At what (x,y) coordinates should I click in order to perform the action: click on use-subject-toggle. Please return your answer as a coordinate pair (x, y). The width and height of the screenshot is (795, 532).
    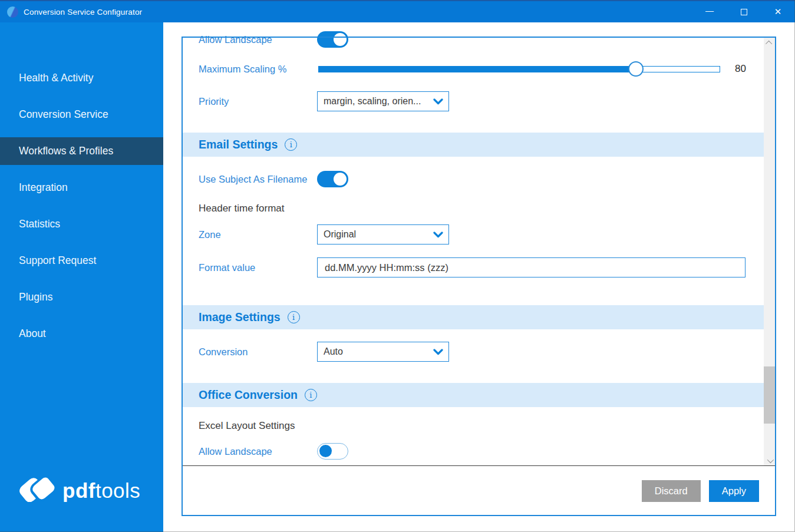
    Looking at the image, I should click on (332, 179).